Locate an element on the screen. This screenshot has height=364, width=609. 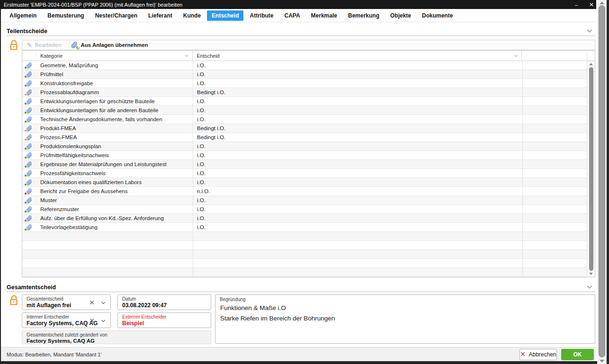
begruendung-label: Begründung is located at coordinates (405, 299).